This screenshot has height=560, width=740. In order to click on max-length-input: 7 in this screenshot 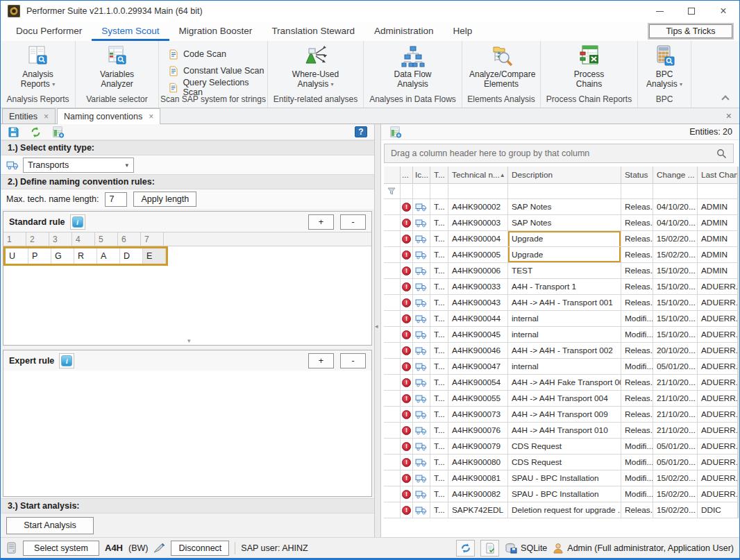, I will do `click(116, 200)`.